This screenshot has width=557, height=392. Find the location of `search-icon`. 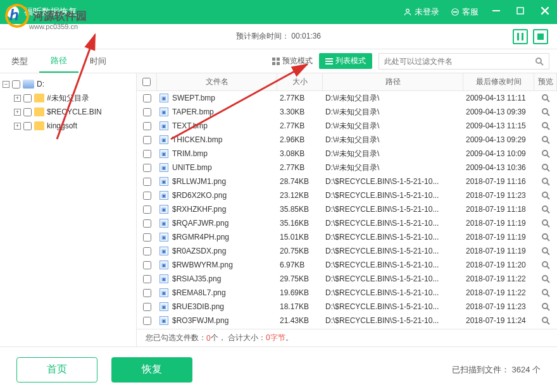

search-icon is located at coordinates (539, 61).